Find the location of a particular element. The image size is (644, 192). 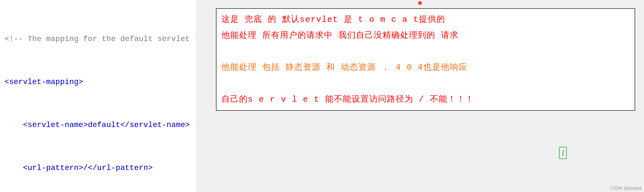

code-line-2: <servlet-mapping> is located at coordinates (98, 82).